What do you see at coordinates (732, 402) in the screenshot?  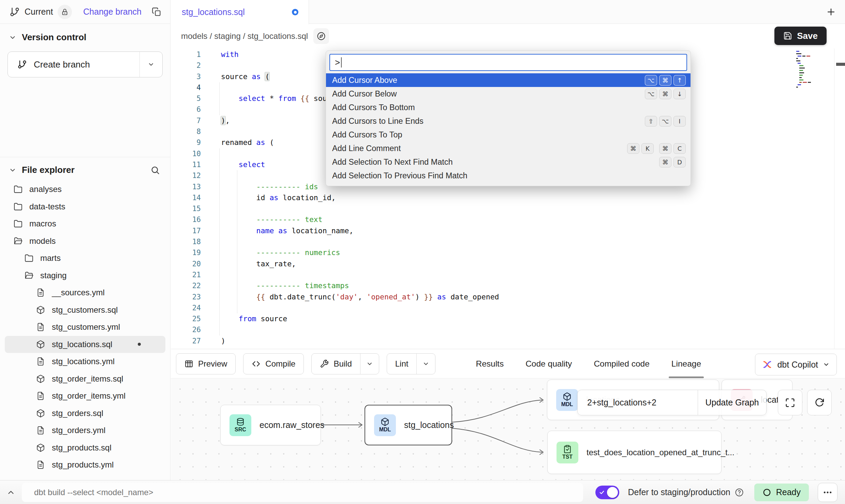 I see `update-graph-button: Update Graph` at bounding box center [732, 402].